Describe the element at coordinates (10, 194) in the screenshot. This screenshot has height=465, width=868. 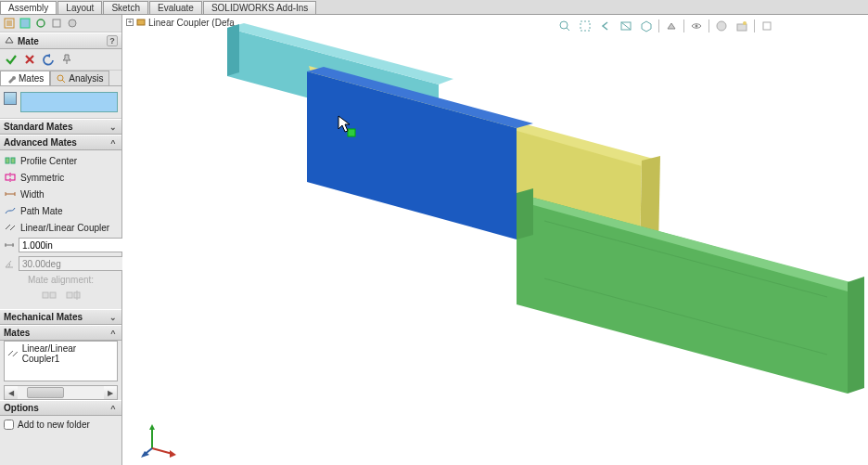
I see `width-icon` at that location.